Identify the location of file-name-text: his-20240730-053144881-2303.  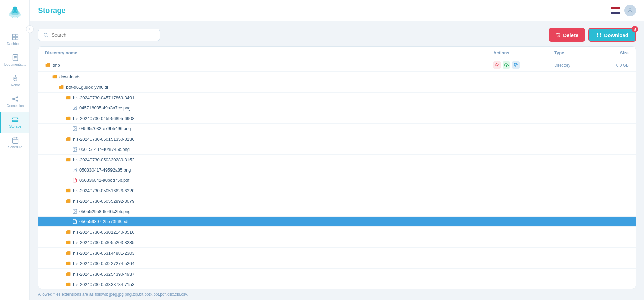
(104, 253).